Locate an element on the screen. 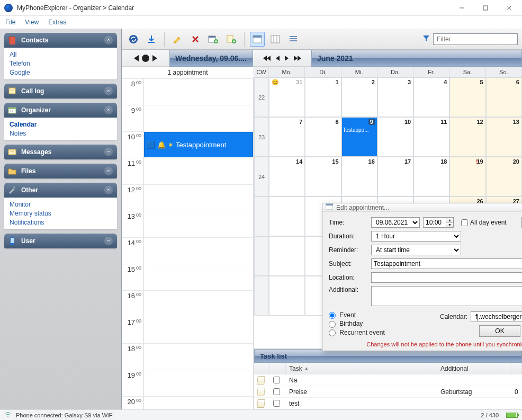 The width and height of the screenshot is (522, 420). allday-checkbox is located at coordinates (465, 222).